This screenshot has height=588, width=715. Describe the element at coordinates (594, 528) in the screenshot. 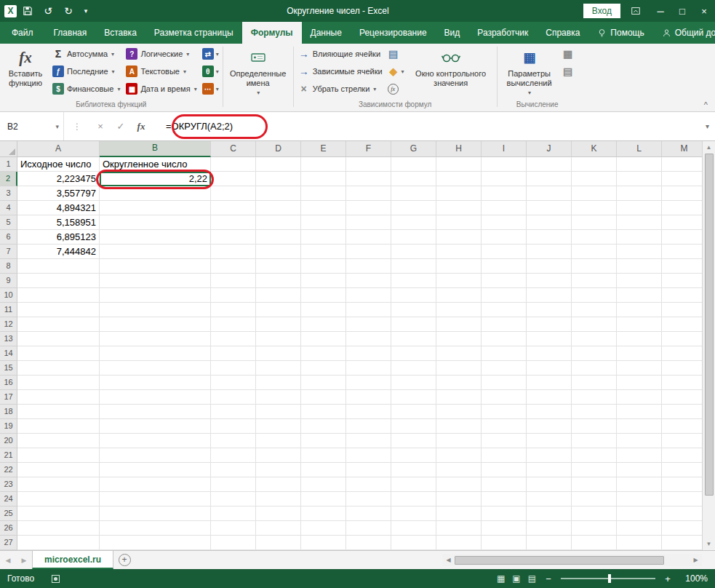

I see `cell-K26` at that location.